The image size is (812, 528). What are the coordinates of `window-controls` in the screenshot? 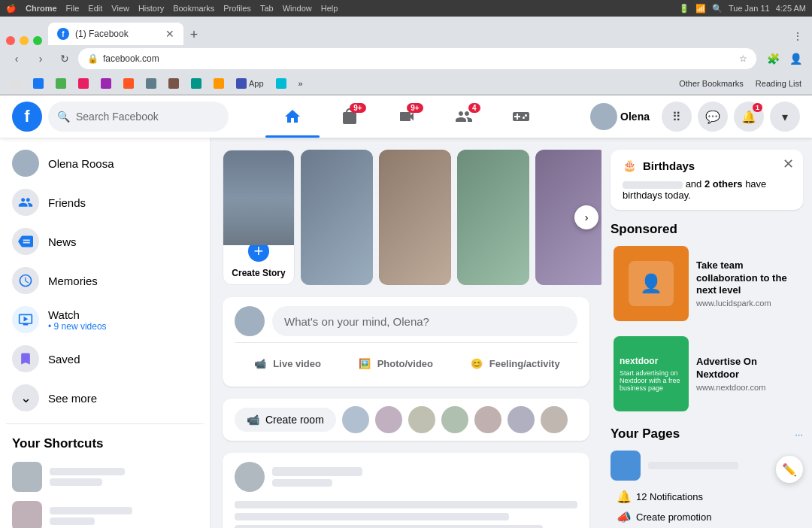 It's located at (24, 41).